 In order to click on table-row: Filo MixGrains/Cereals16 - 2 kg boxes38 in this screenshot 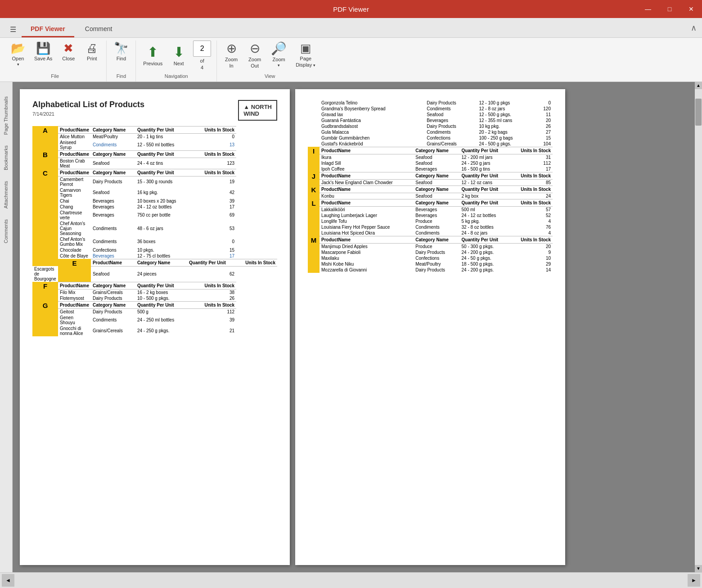, I will do `click(155, 292)`.